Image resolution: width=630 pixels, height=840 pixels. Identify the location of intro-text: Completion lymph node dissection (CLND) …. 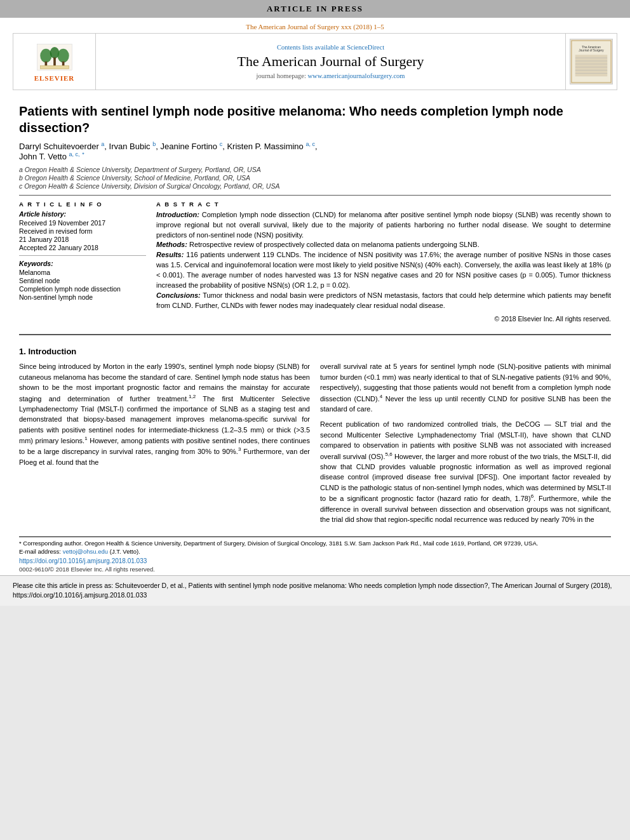
(384, 225).